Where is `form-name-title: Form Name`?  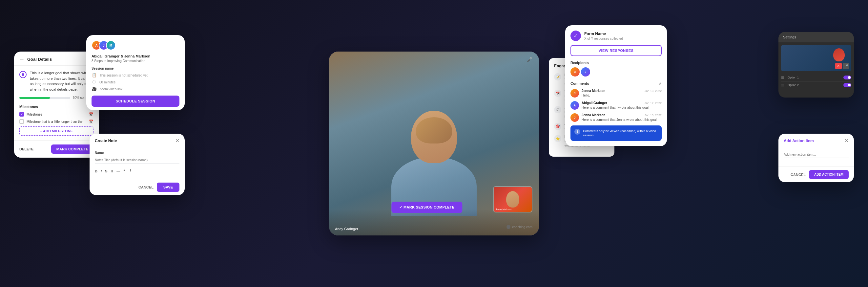 form-name-title: Form Name is located at coordinates (623, 34).